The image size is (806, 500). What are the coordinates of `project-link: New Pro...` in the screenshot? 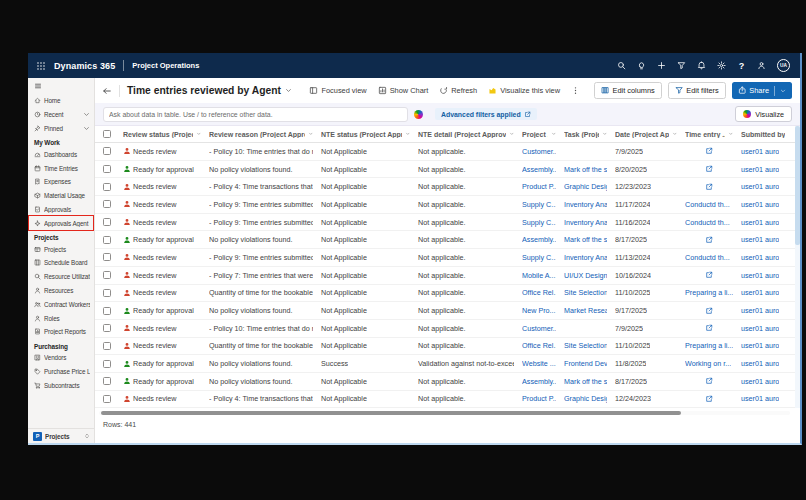 It's located at (539, 310).